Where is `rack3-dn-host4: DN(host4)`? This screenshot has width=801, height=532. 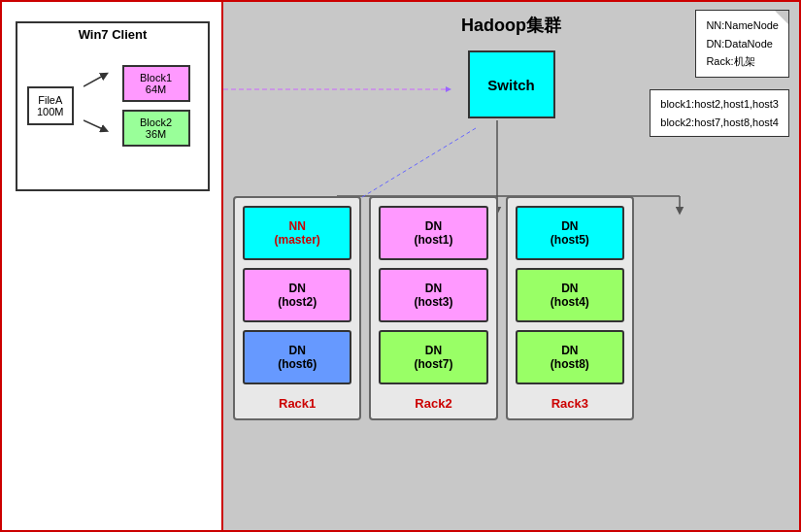
rack3-dn-host4: DN(host4) is located at coordinates (570, 295).